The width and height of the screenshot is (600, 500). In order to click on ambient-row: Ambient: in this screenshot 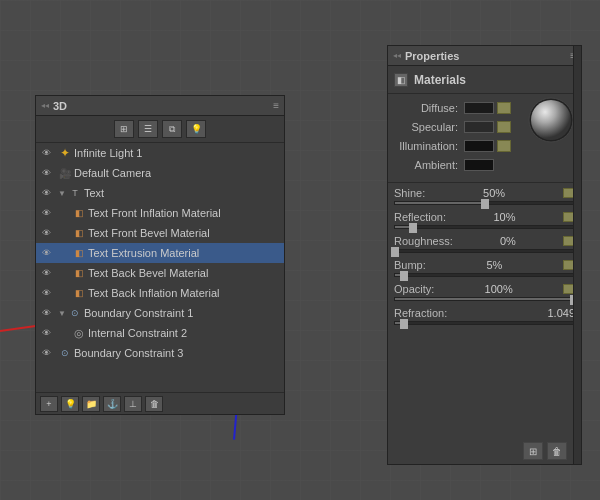, I will do `click(484, 165)`.